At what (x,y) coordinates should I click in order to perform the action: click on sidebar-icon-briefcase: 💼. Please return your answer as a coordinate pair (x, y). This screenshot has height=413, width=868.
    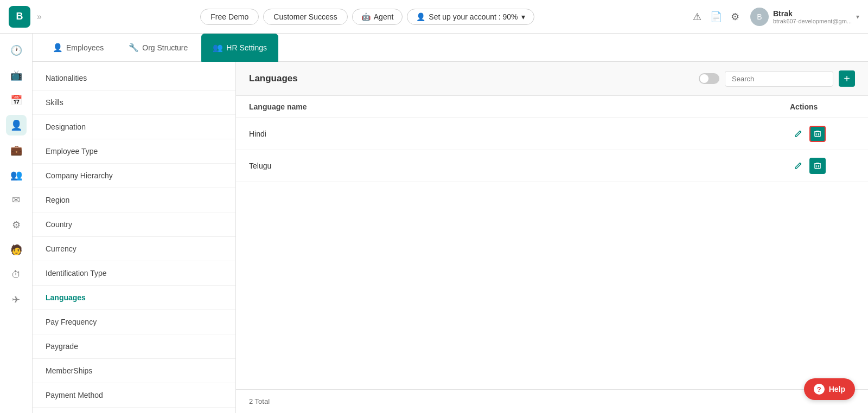
    Looking at the image, I should click on (16, 150).